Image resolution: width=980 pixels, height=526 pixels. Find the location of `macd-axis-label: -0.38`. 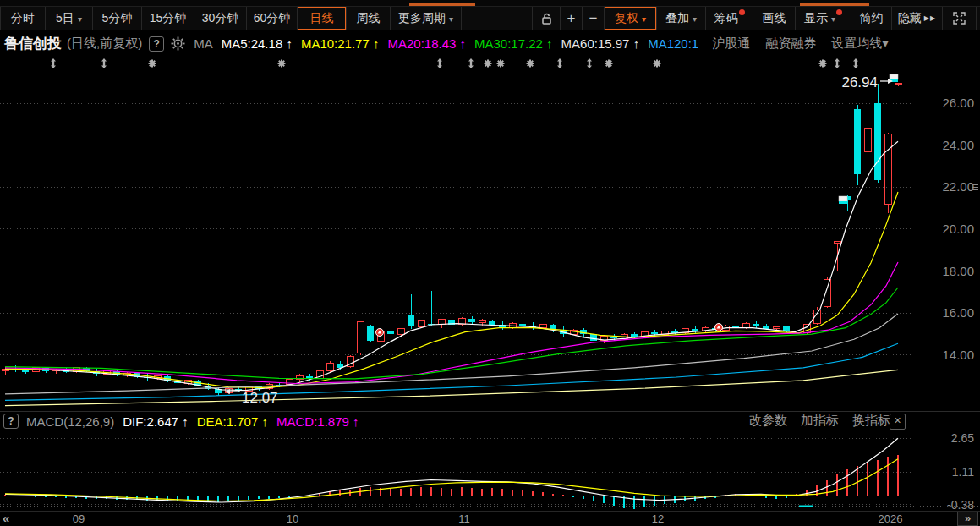

macd-axis-label: -0.38 is located at coordinates (961, 505).